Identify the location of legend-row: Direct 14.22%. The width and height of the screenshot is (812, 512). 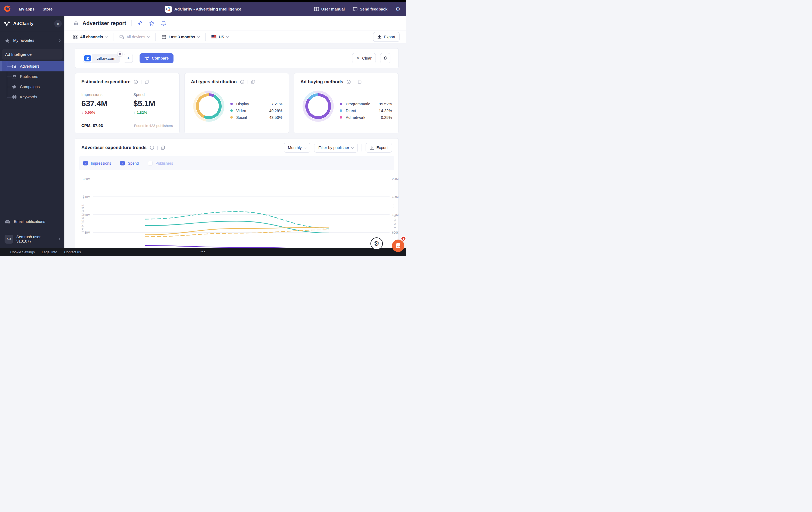
(366, 111).